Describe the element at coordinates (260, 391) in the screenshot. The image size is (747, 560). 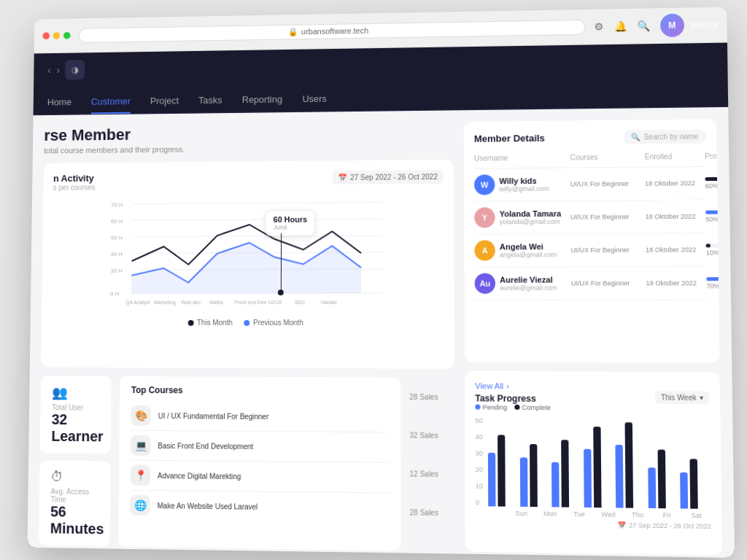
I see `top-courses-title: Top Courses` at that location.